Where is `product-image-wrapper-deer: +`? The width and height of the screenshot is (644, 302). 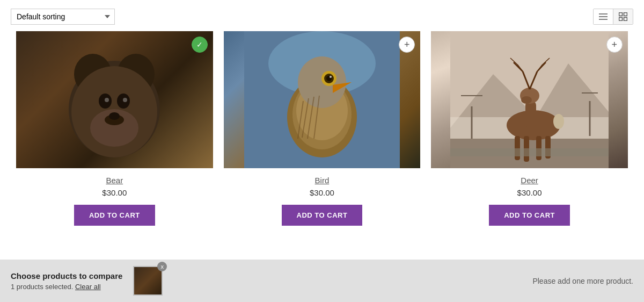
product-image-wrapper-deer: + is located at coordinates (529, 100).